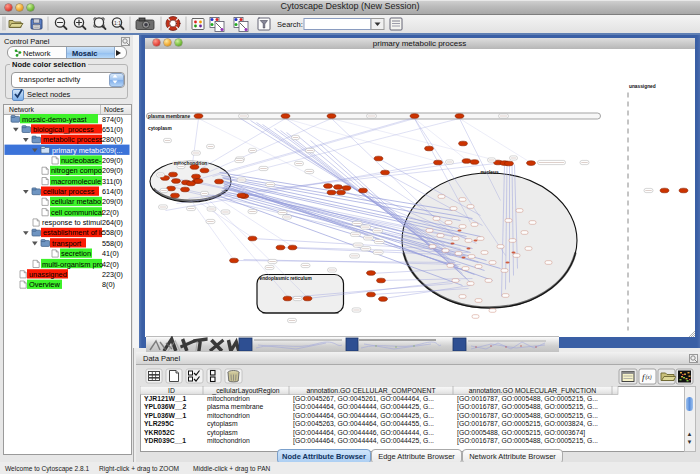 The image size is (700, 474). I want to click on svg-text: cell communicat, so click(78, 212).